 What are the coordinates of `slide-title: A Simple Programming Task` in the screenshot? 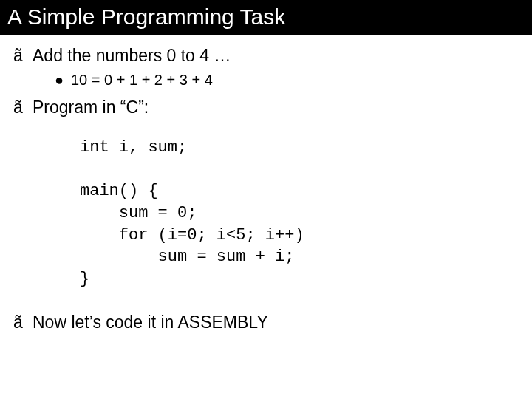 It's located at (266, 18).